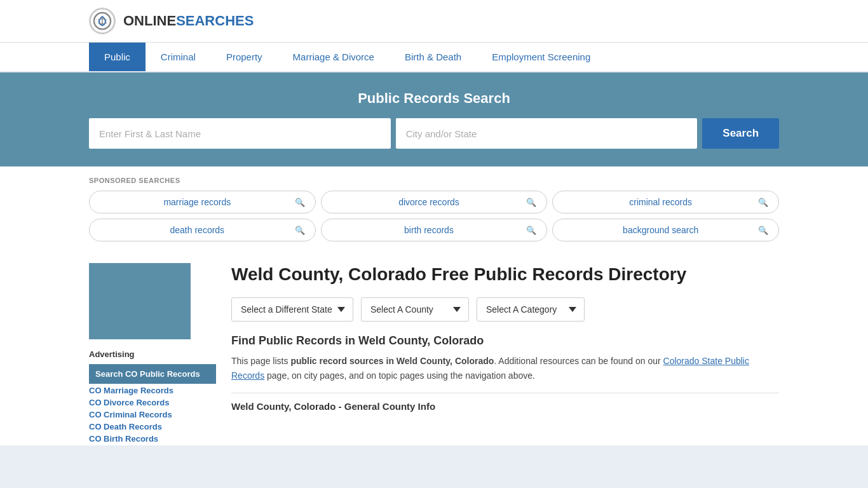 Image resolution: width=868 pixels, height=488 pixels. What do you see at coordinates (202, 202) in the screenshot?
I see `sponsored-marriage: marriage records 🔍` at bounding box center [202, 202].